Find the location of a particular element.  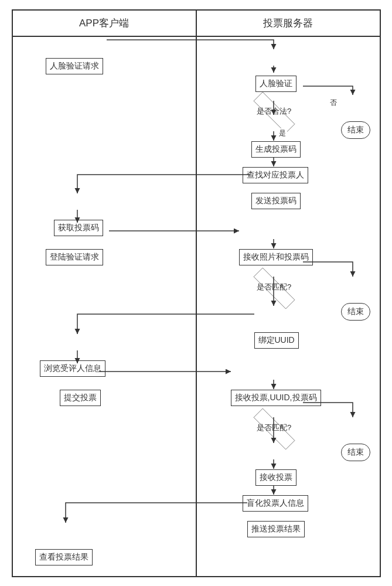

terminator-end-3: 结束 is located at coordinates (356, 452).